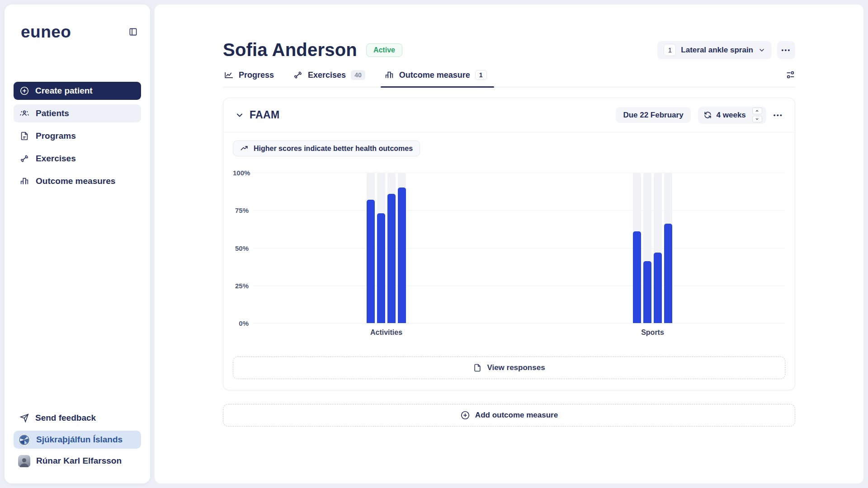 The image size is (868, 488). What do you see at coordinates (80, 440) in the screenshot?
I see `organization-name: Sjúkraþjálfun Íslands` at bounding box center [80, 440].